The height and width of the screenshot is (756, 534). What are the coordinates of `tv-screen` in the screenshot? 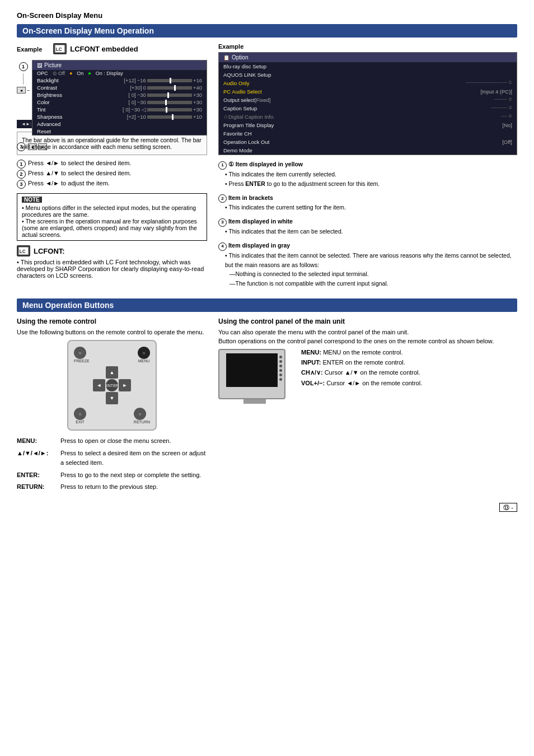 It's located at (252, 370).